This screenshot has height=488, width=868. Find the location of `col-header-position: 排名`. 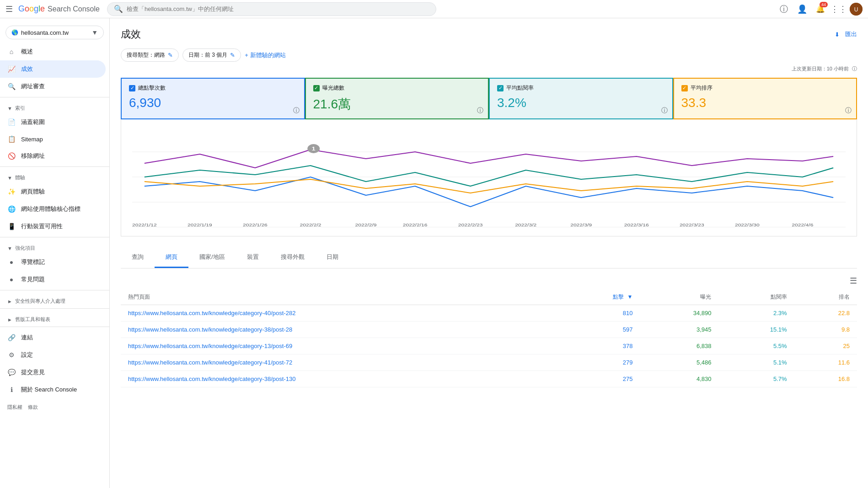

col-header-position: 排名 is located at coordinates (826, 297).